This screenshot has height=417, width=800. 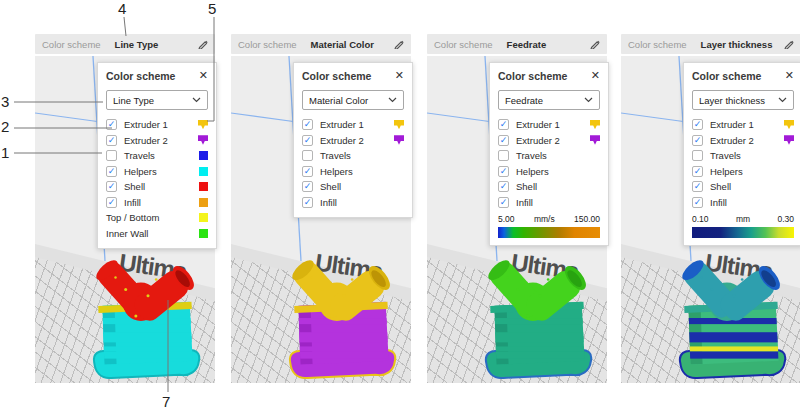 I want to click on header-bar-value: Material Color, so click(x=342, y=44).